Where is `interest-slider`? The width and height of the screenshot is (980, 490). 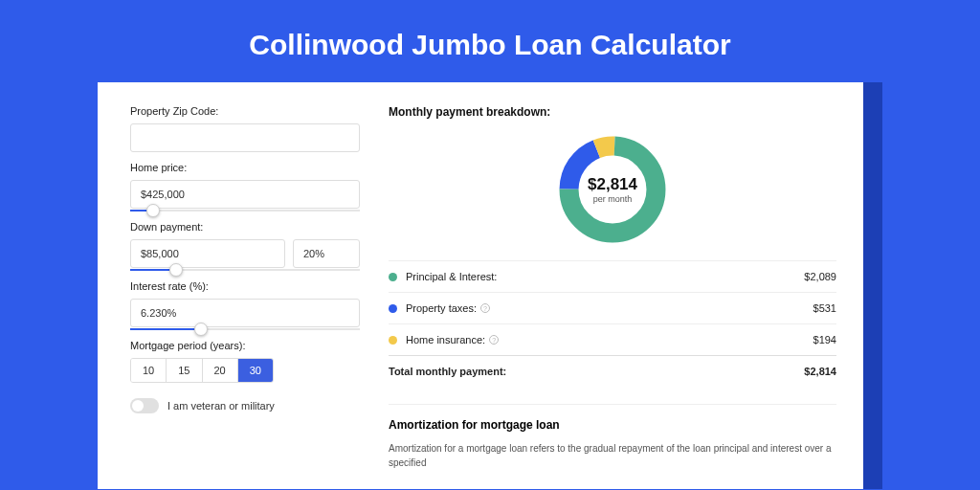 interest-slider is located at coordinates (245, 329).